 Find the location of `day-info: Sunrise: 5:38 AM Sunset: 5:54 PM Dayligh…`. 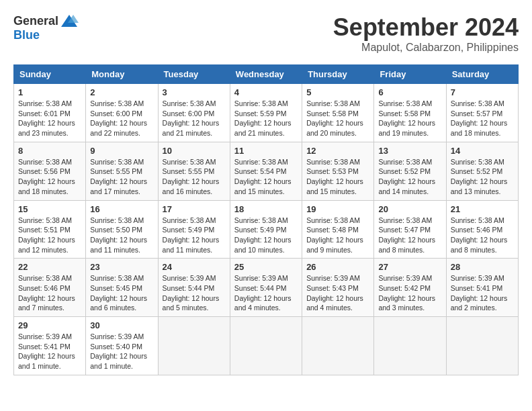

day-info: Sunrise: 5:38 AM Sunset: 5:54 PM Dayligh… is located at coordinates (266, 177).